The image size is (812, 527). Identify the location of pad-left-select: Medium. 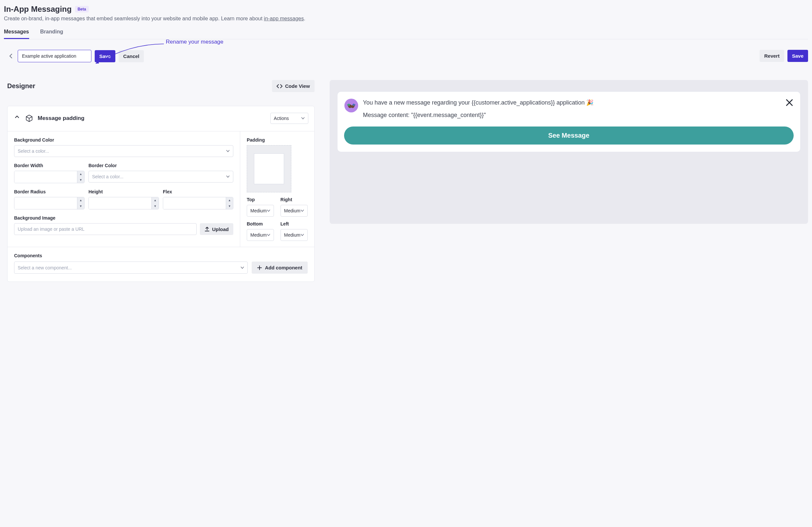
(294, 235).